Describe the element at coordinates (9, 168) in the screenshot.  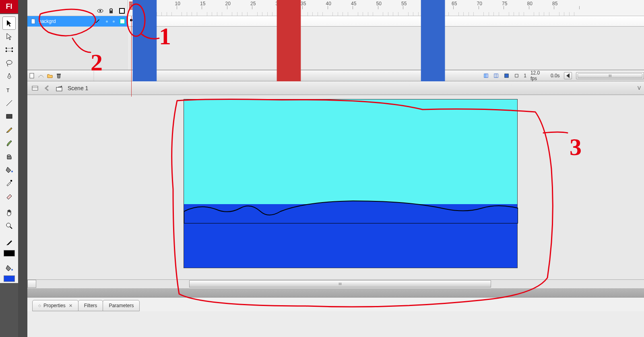
I see `left-column: Fl T` at that location.